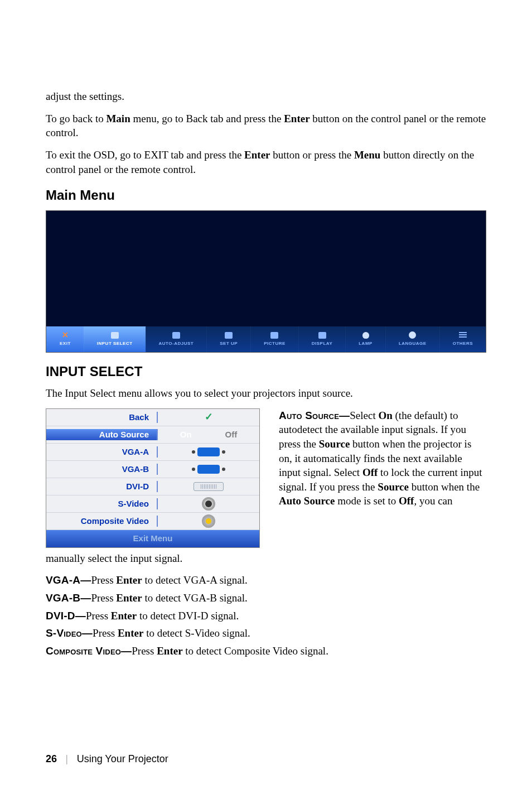 The width and height of the screenshot is (532, 799). What do you see at coordinates (413, 339) in the screenshot?
I see `tab-language: LANGUAGE` at bounding box center [413, 339].